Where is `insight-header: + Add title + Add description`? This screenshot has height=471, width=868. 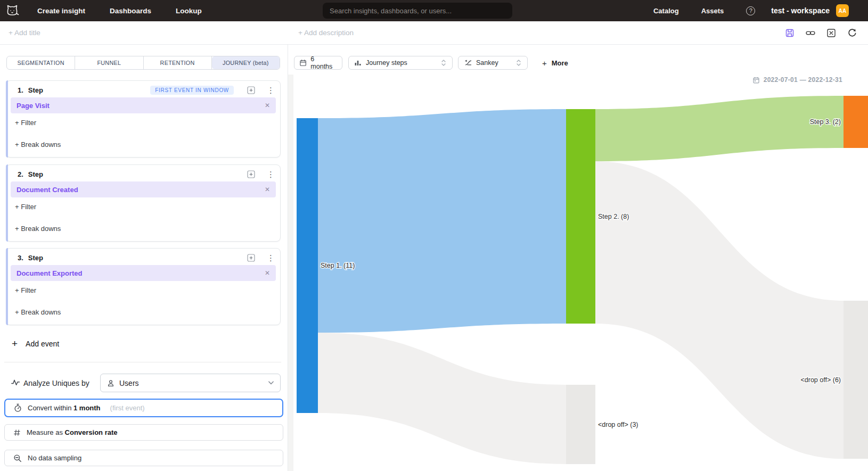
insight-header: + Add title + Add description is located at coordinates (434, 33).